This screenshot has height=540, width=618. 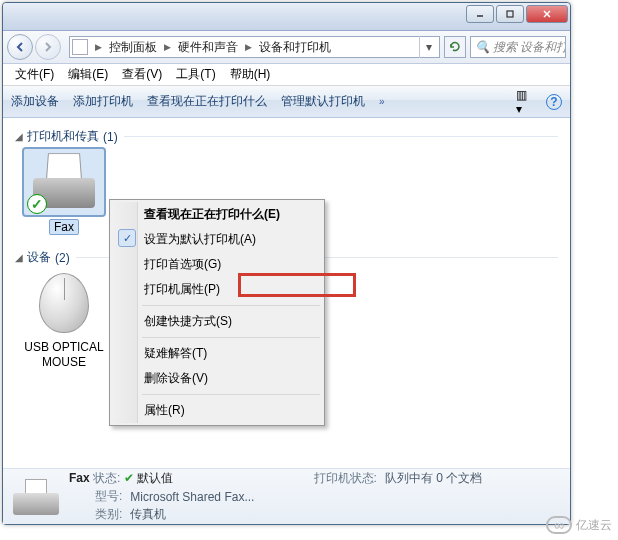 What do you see at coordinates (482, 47) in the screenshot?
I see `search-icon: 🔍` at bounding box center [482, 47].